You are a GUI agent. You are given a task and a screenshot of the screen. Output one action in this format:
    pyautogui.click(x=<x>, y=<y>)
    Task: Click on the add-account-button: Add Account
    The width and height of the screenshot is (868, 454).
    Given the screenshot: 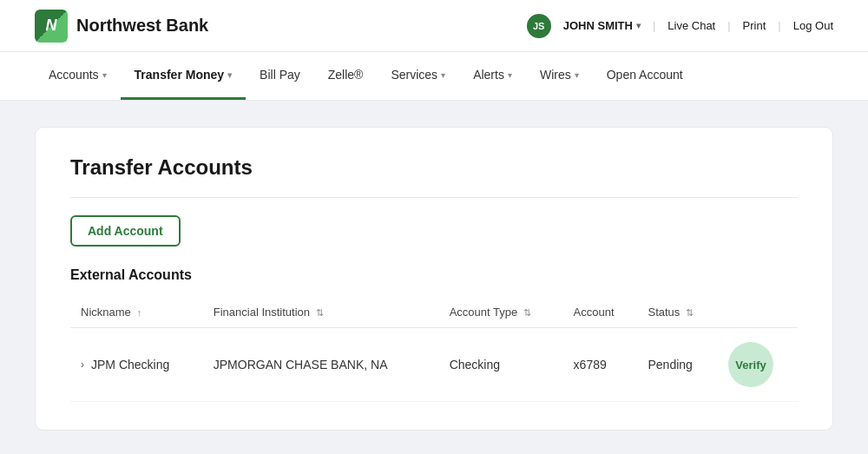 What is the action you would take?
    pyautogui.click(x=125, y=231)
    